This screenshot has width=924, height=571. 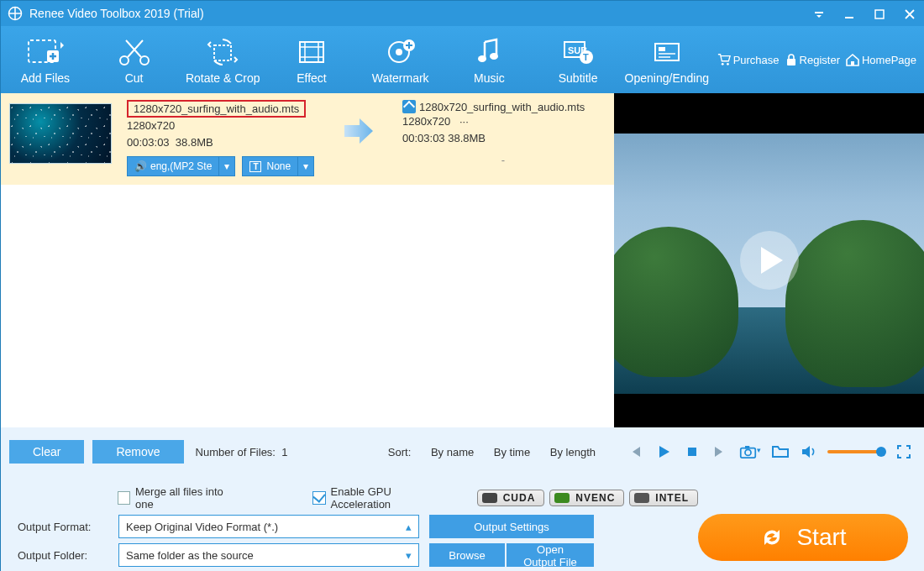 I want to click on intel-tag: INTEL, so click(x=664, y=498).